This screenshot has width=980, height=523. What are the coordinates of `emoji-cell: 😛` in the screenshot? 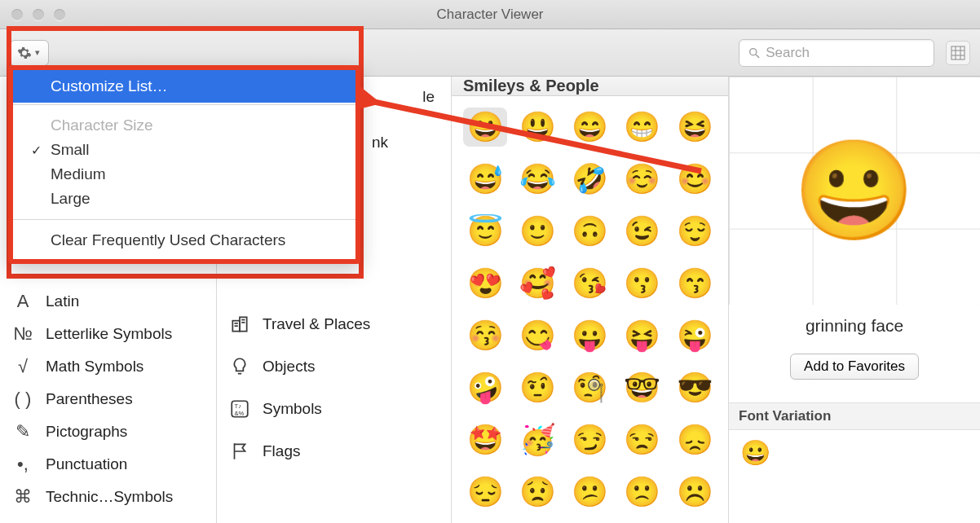 It's located at (590, 336).